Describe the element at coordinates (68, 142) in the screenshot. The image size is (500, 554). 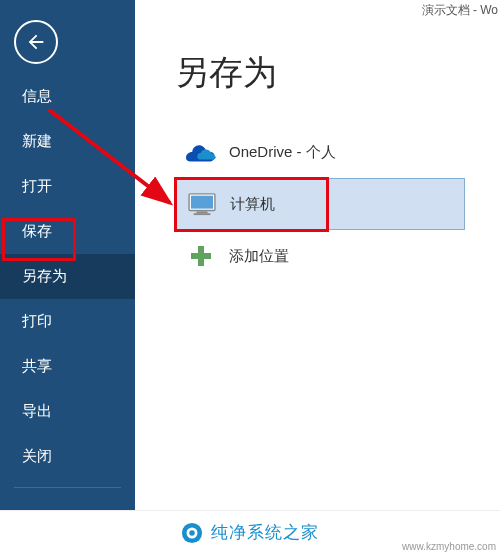
I see `sidebar-item-new: 新建` at that location.